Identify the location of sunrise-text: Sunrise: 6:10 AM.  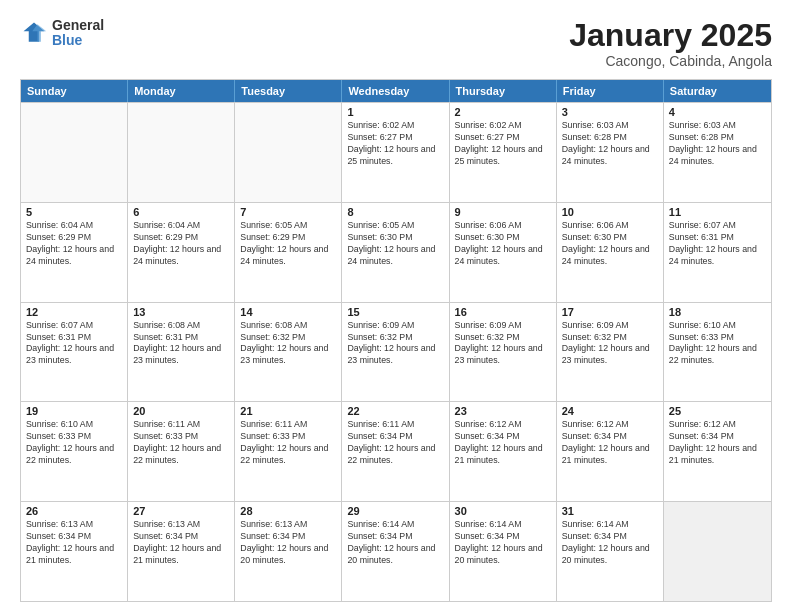
(718, 326).